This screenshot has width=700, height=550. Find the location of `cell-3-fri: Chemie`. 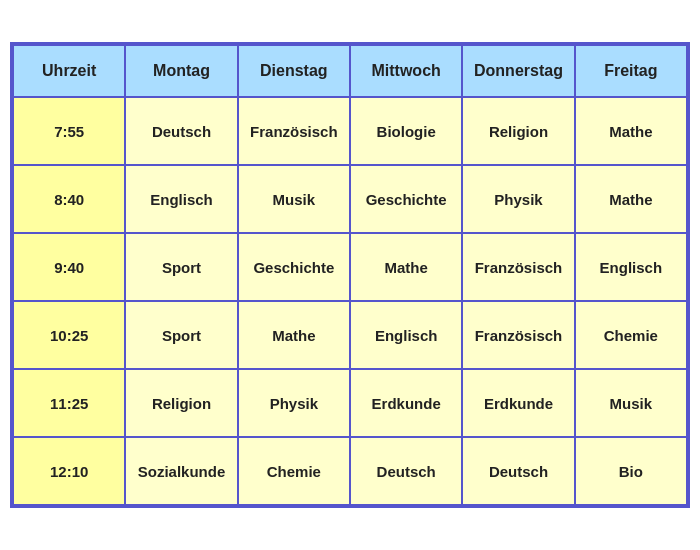

cell-3-fri: Chemie is located at coordinates (631, 335).